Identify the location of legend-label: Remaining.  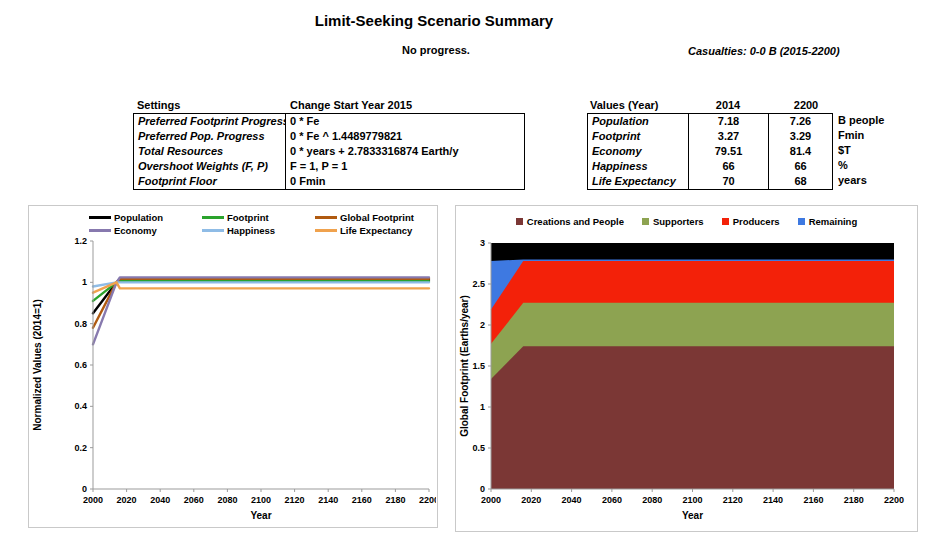
(834, 222).